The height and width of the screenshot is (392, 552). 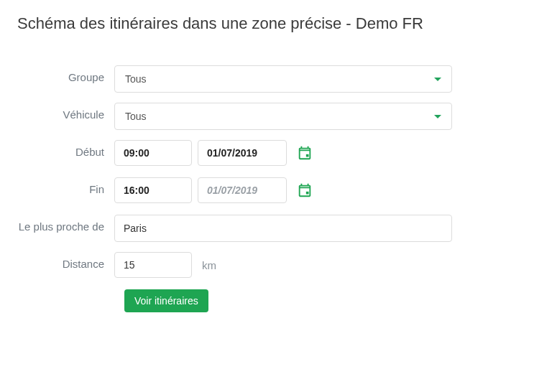 What do you see at coordinates (276, 24) in the screenshot?
I see `page-title: Schéma des itinéraires dans une zone pré…` at bounding box center [276, 24].